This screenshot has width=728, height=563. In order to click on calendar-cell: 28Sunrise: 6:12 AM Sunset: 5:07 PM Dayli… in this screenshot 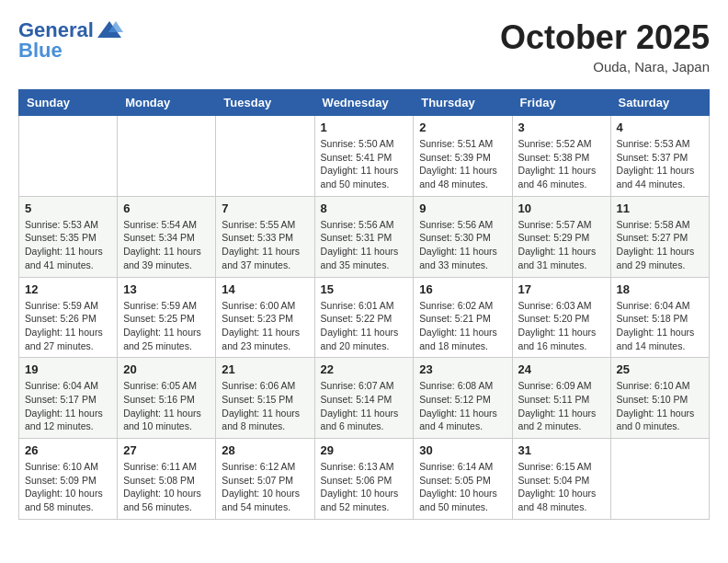, I will do `click(265, 479)`.